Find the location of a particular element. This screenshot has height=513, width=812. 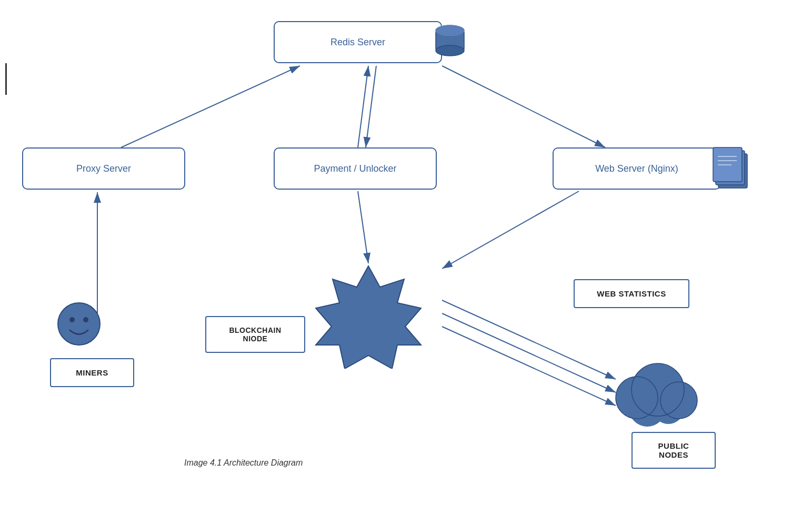

redis-server-label: Redis Server is located at coordinates (358, 42).